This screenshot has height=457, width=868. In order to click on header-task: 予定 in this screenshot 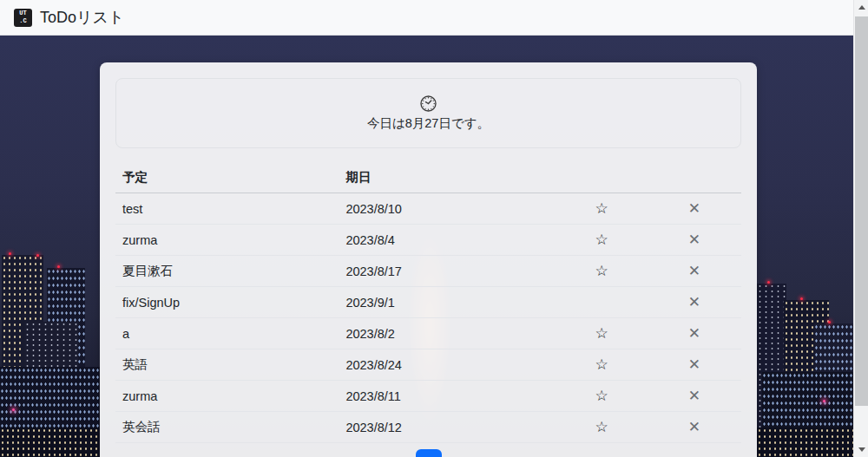, I will do `click(227, 178)`.